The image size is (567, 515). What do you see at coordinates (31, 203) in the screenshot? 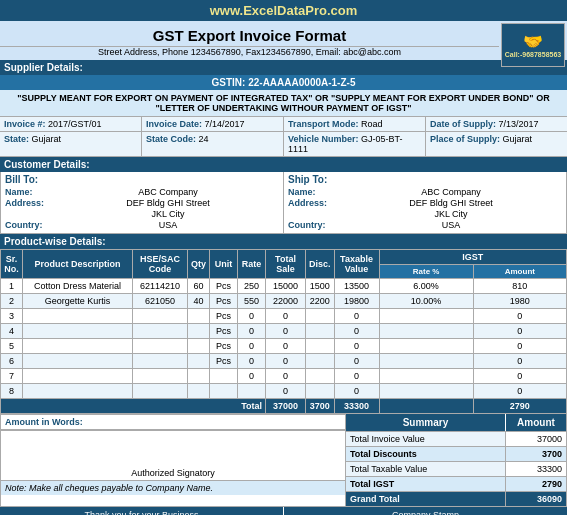
I see `bill-address-label: Address:` at bounding box center [31, 203].